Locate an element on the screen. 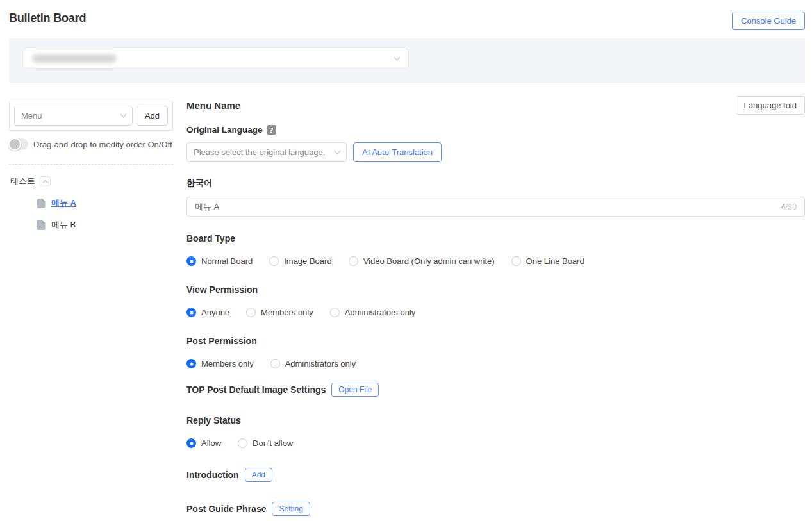  redacted-site-name is located at coordinates (74, 59).